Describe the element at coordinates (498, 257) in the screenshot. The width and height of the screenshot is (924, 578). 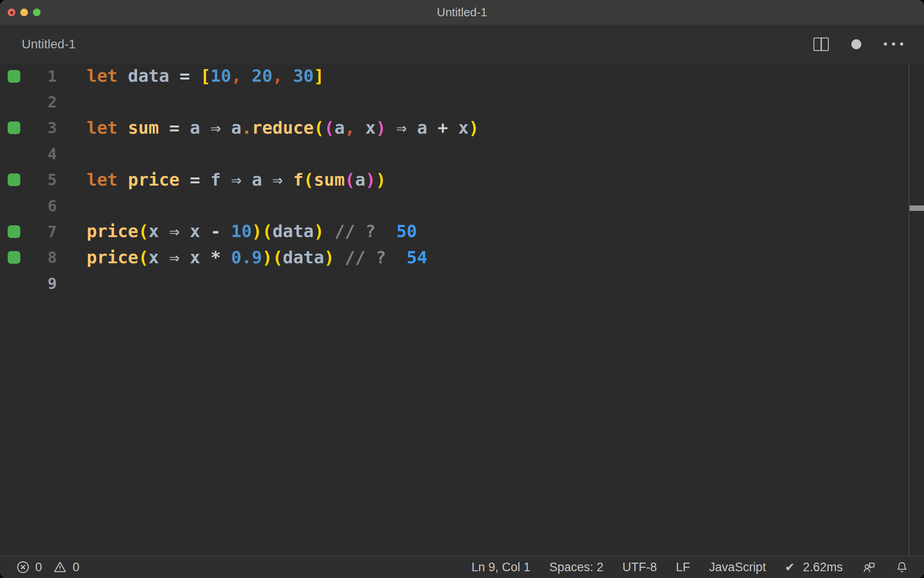
I see `code-text: price(x ⇒ x * 0.9)(data) // ? 54` at that location.